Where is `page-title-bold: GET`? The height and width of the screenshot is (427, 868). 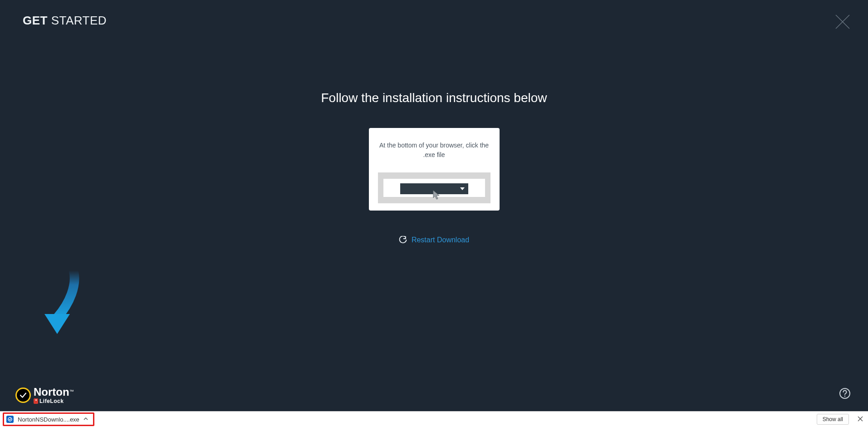 page-title-bold: GET is located at coordinates (35, 20).